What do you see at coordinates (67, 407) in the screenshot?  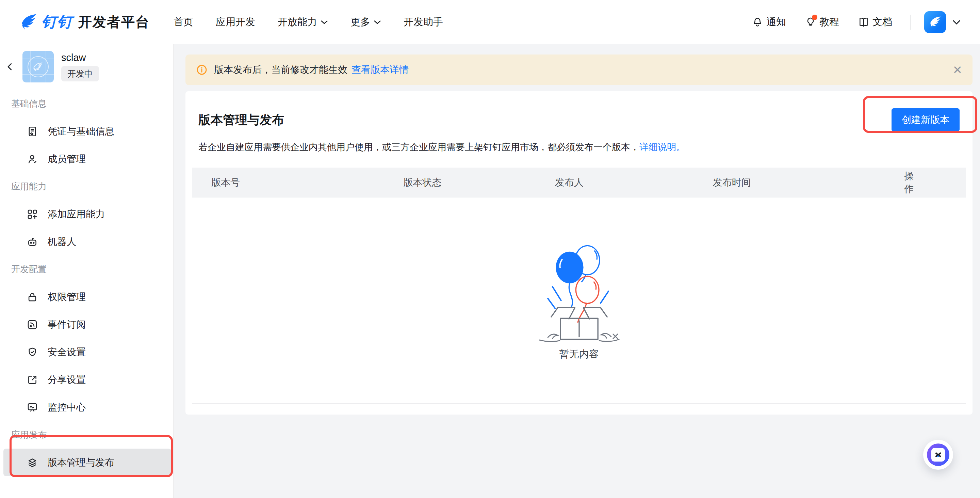 I see `sidebar-item-label: 监控中心` at bounding box center [67, 407].